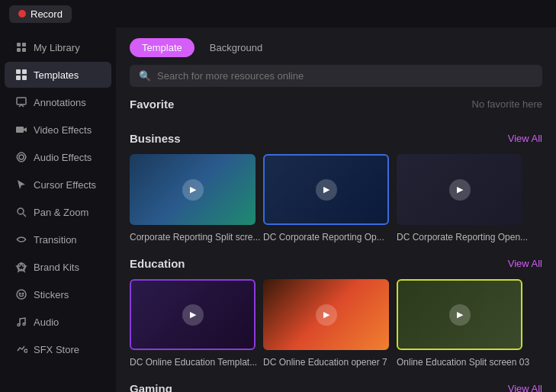  Describe the element at coordinates (345, 76) in the screenshot. I see `search-input` at that location.